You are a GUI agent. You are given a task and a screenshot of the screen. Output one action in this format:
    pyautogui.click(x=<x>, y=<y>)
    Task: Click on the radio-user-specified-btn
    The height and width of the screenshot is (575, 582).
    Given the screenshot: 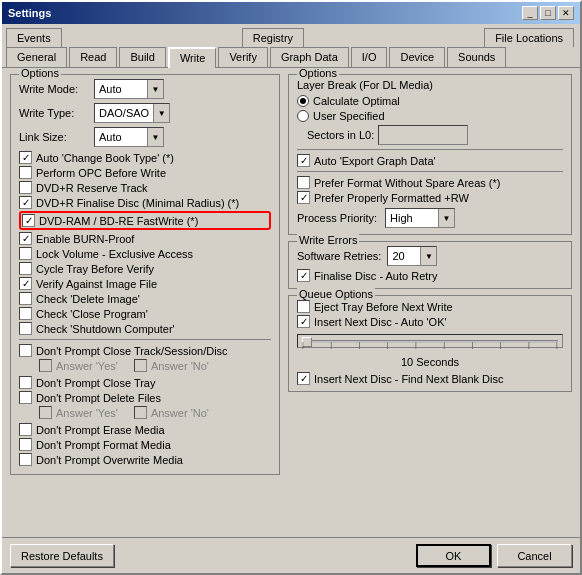 What is the action you would take?
    pyautogui.click(x=303, y=116)
    